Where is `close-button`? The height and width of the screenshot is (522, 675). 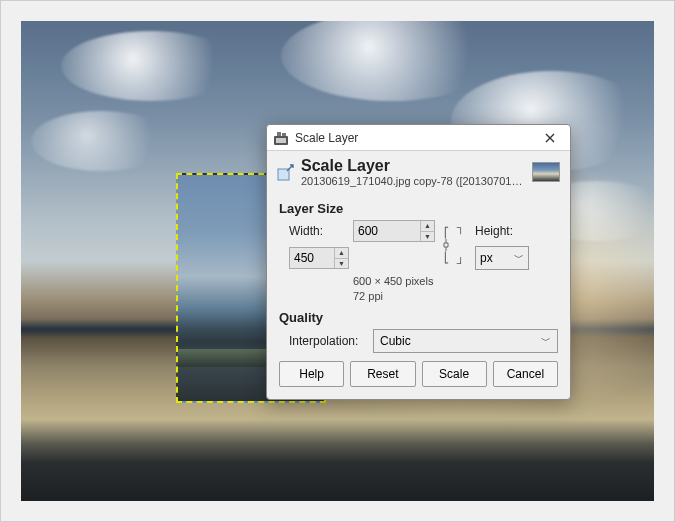
close-button is located at coordinates (550, 138).